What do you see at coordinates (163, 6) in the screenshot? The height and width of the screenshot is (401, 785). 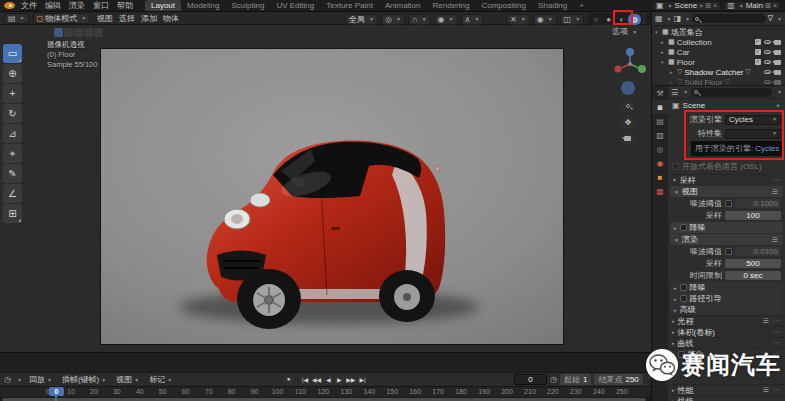 I see `workspace-tab: Layout` at bounding box center [163, 6].